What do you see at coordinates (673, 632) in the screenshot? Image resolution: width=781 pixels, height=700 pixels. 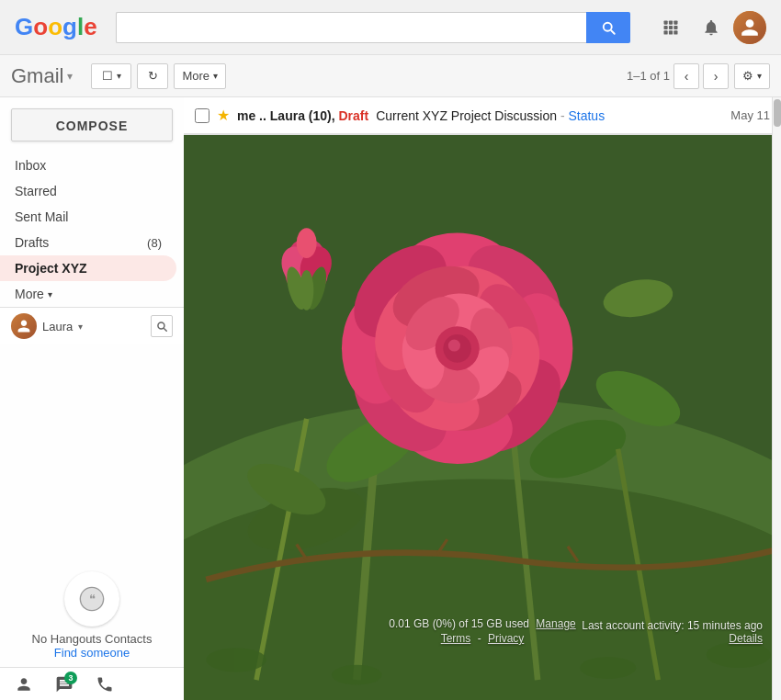 I see `footer-right: Last account activity: 15 minutes ago De…` at bounding box center [673, 632].